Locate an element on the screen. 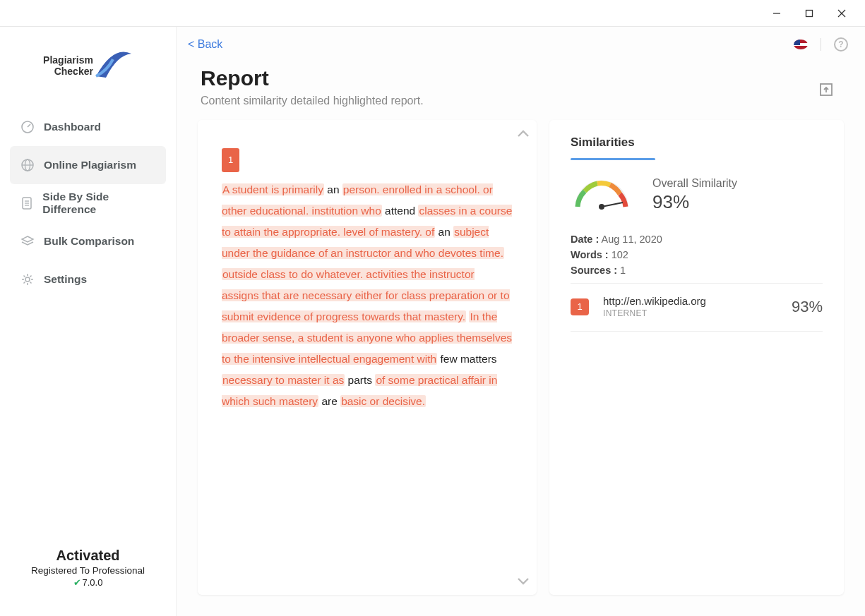 Image resolution: width=865 pixels, height=616 pixels. logo-line2: Checker is located at coordinates (68, 71).